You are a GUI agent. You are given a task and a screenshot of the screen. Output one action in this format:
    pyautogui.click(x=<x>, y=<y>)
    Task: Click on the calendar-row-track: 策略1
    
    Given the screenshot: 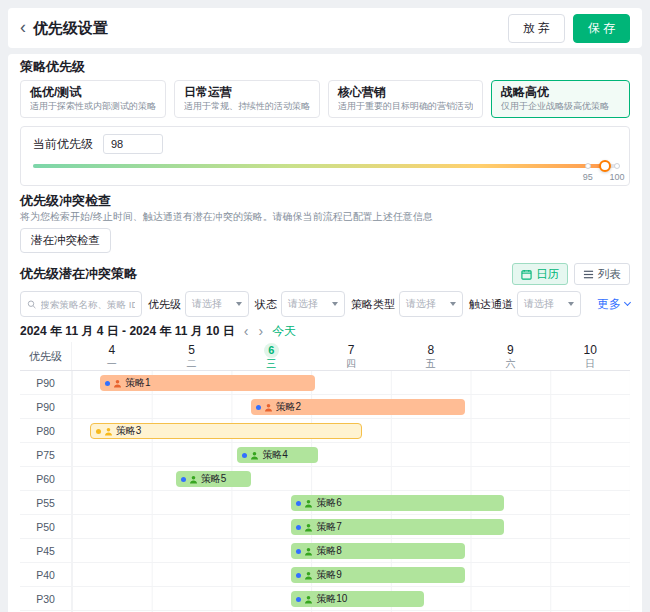 What is the action you would take?
    pyautogui.click(x=351, y=382)
    